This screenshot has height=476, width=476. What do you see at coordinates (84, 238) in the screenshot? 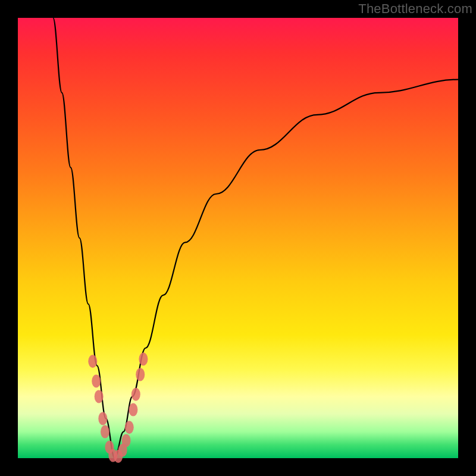
I see `curve-left-branch` at bounding box center [84, 238].